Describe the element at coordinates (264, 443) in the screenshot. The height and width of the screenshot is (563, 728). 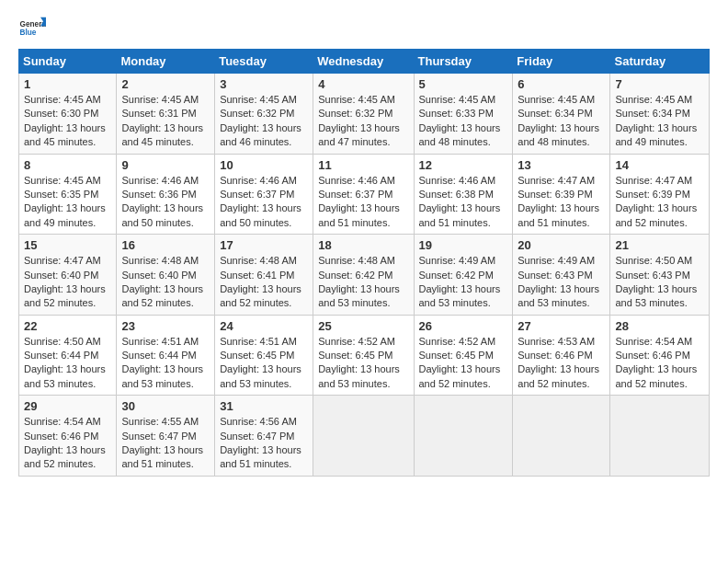
I see `day-info: Sunrise: 4:56 AMSunset: 6:47 PMDaylight:…` at that location.